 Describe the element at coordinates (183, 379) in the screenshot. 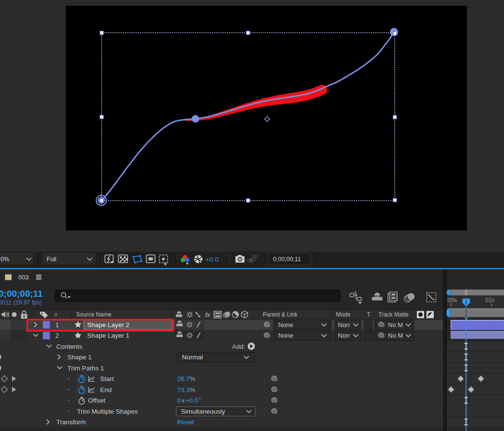

I see `svg-text: 26.7` at that location.